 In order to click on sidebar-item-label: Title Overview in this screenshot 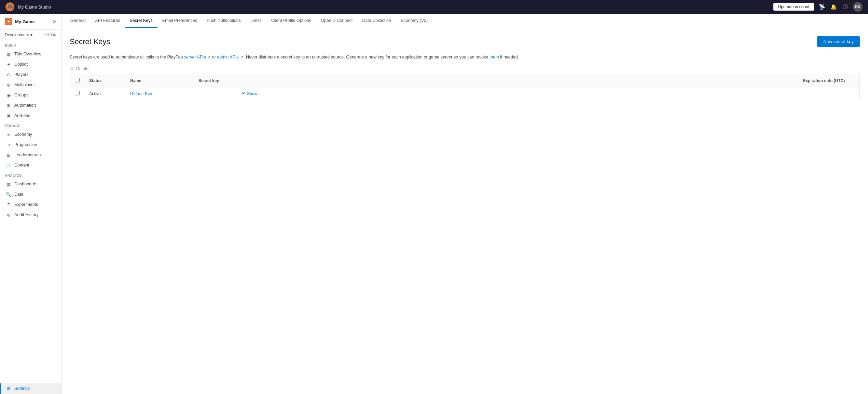, I will do `click(28, 54)`.